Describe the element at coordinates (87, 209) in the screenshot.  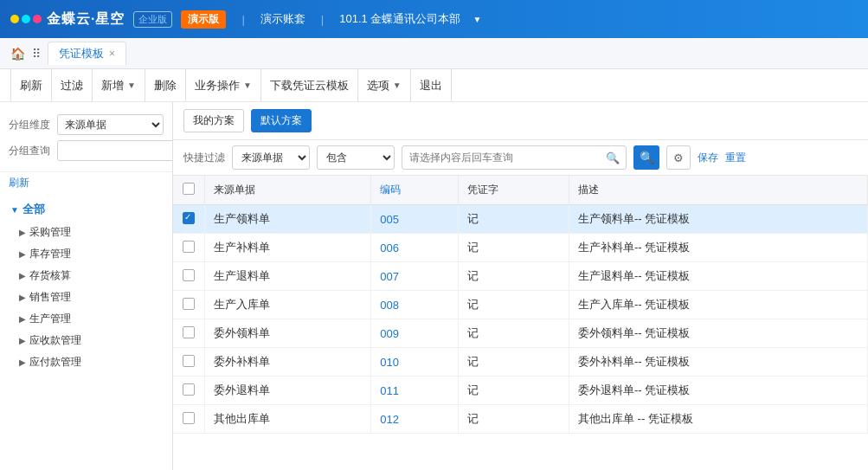
I see `tree-node-all: ▼ 全部` at that location.